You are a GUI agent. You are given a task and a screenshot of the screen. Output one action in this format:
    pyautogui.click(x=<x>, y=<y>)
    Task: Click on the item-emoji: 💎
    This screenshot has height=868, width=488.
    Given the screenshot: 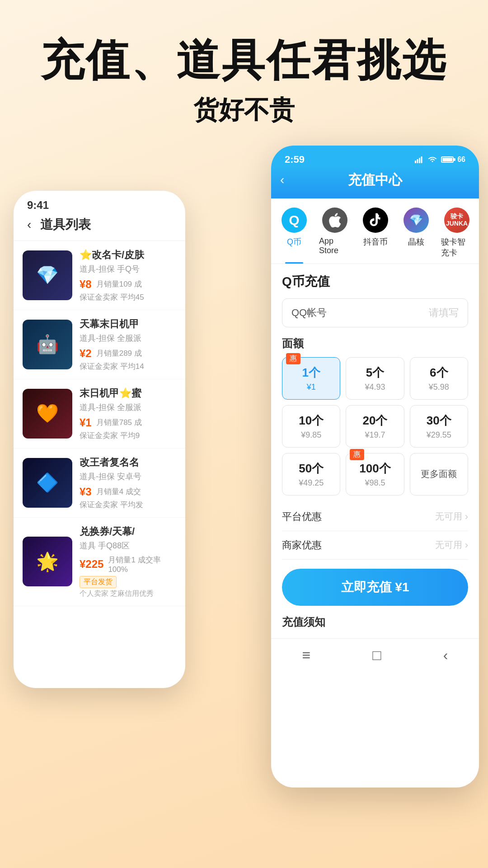 What is the action you would take?
    pyautogui.click(x=47, y=275)
    